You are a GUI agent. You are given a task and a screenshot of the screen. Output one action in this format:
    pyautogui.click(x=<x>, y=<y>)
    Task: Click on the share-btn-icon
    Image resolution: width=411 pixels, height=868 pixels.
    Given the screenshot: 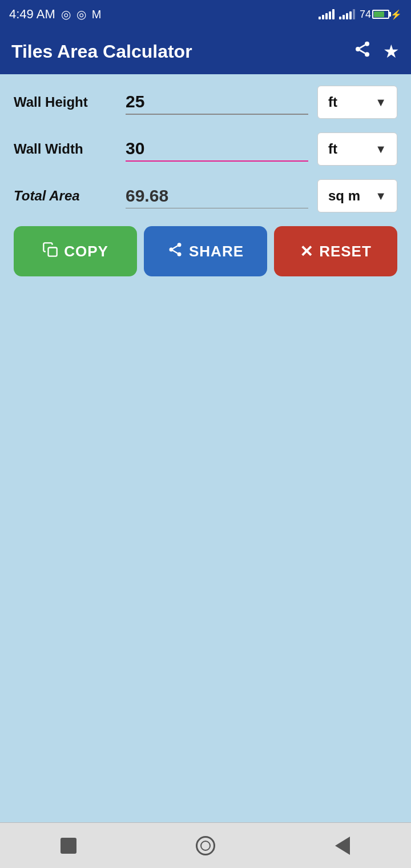 What is the action you would take?
    pyautogui.click(x=175, y=251)
    